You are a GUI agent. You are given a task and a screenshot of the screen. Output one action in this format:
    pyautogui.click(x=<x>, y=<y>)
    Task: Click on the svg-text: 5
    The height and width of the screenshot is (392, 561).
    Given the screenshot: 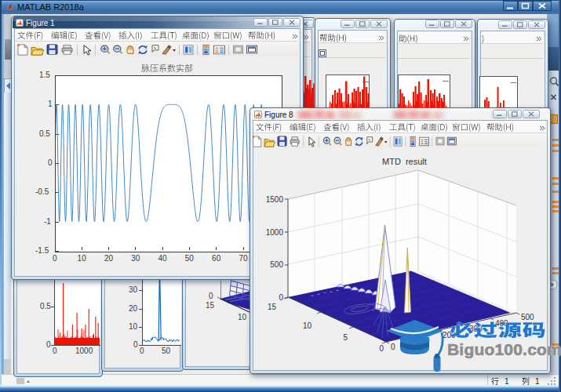 What is the action you would take?
    pyautogui.click(x=345, y=337)
    